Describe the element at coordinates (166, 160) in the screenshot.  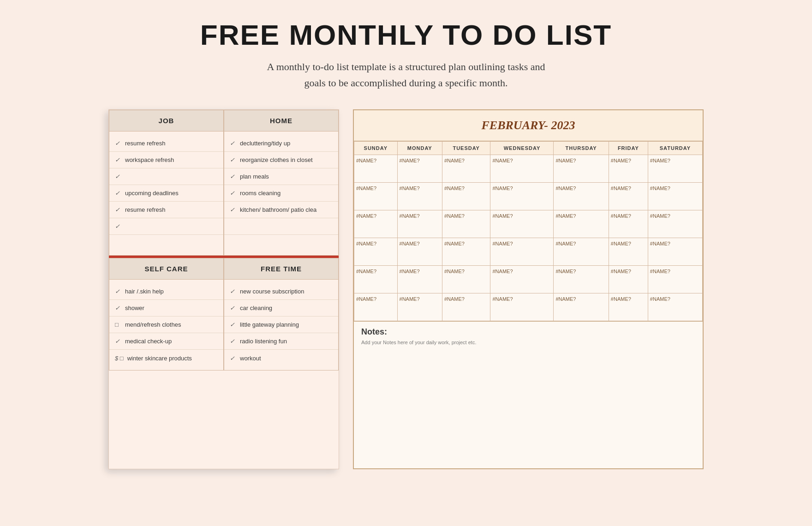
I see `list-item: ✓ workspace refresh` at that location.